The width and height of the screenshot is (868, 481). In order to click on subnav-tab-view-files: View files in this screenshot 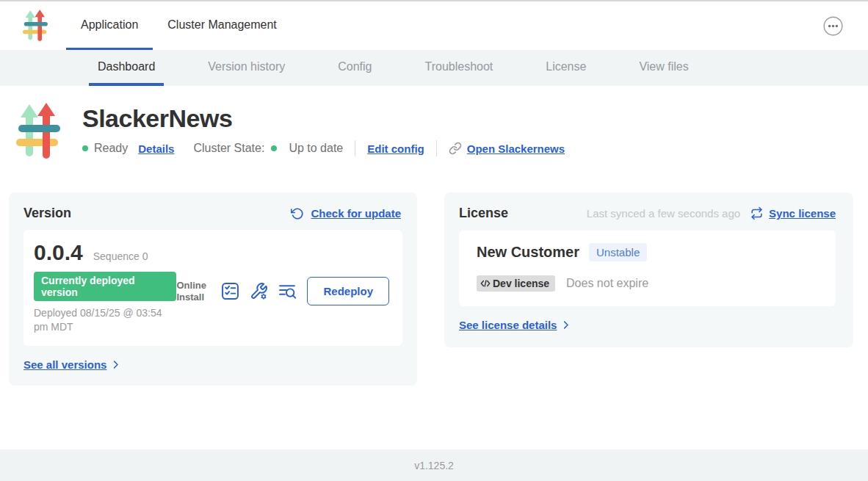, I will do `click(664, 68)`.